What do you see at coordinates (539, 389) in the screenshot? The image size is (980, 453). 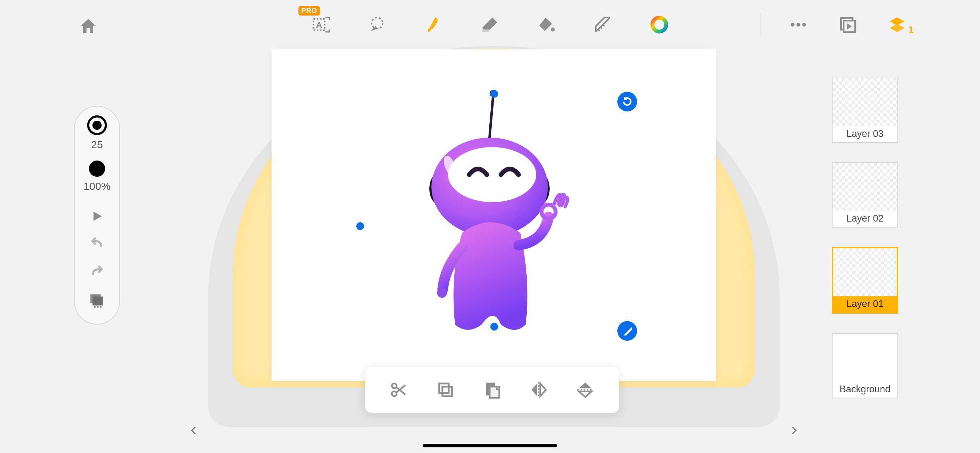 I see `flip-horizontal-button` at bounding box center [539, 389].